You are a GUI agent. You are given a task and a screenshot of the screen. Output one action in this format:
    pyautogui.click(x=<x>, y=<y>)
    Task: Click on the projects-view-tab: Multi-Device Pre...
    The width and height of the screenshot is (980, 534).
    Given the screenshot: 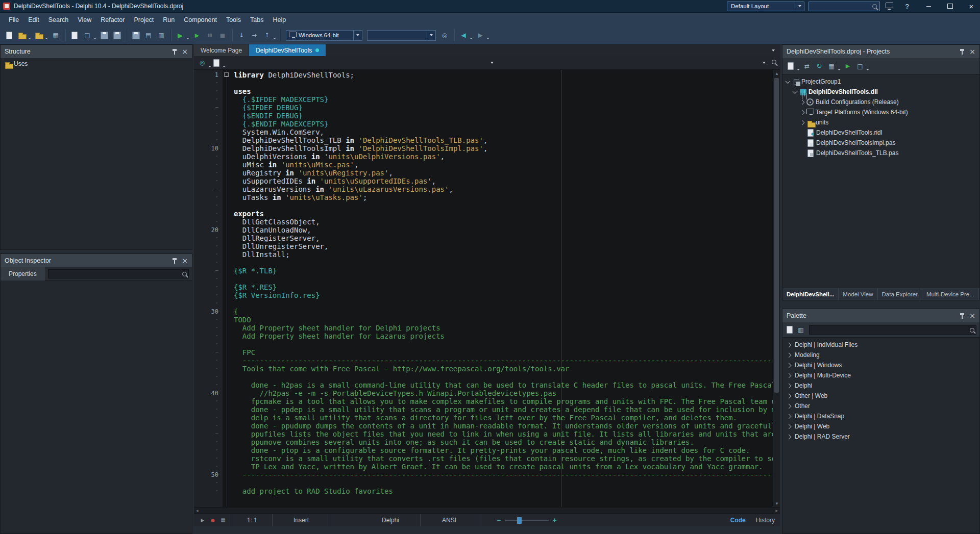 What is the action you would take?
    pyautogui.click(x=950, y=294)
    